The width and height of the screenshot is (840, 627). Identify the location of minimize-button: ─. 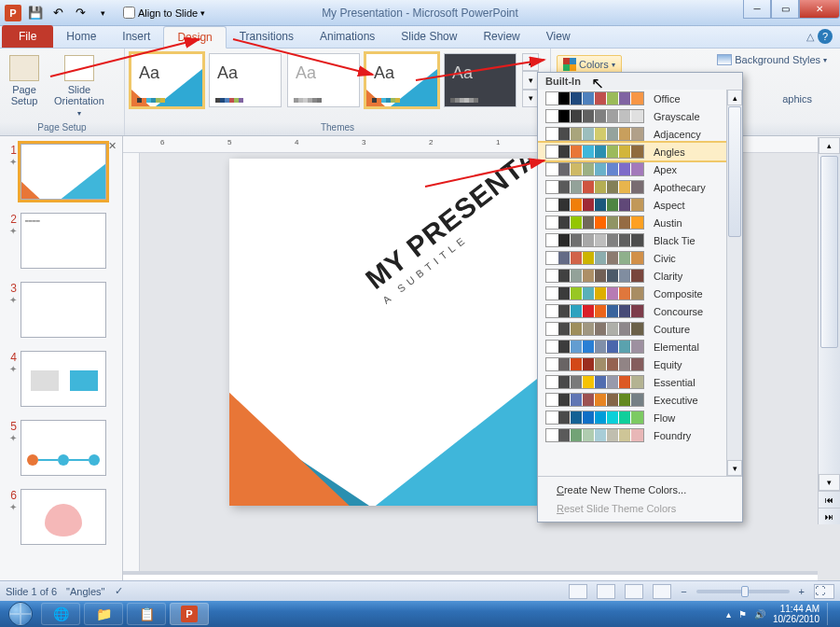
(757, 9).